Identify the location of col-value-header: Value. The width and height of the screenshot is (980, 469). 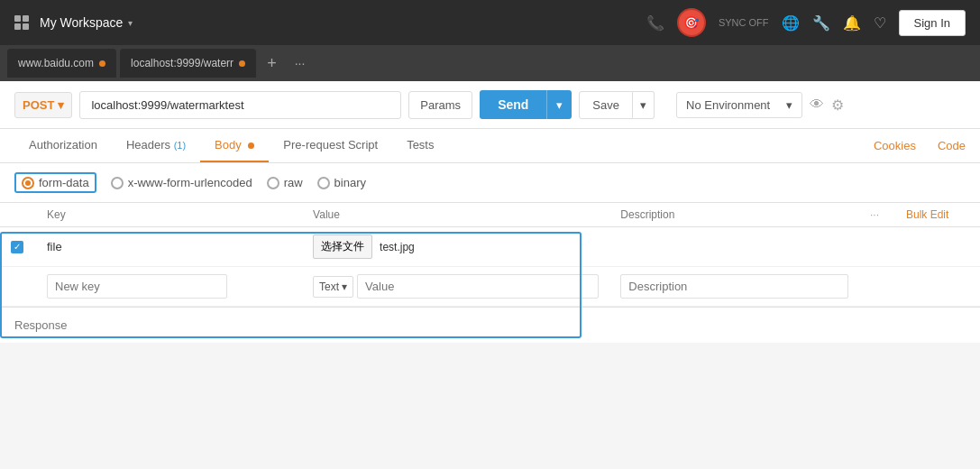
(456, 215).